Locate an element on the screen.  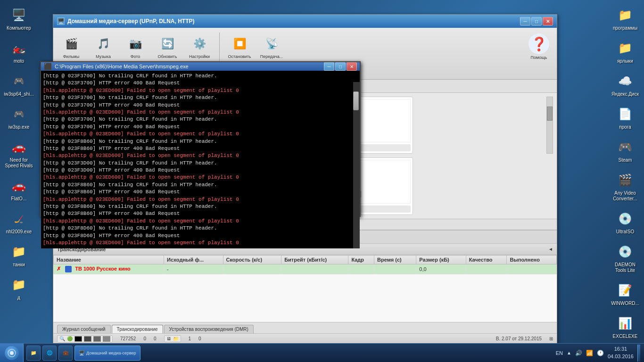
status-version: В. 2.07 от 29.12.2015 is located at coordinates (519, 338).